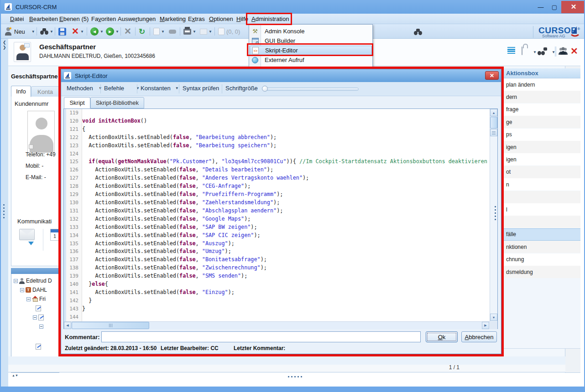 Image resolution: width=585 pixels, height=392 pixels. I want to click on code-line: ActionBoxUtils.setEnabled(false, "Pruefz…, so click(286, 195).